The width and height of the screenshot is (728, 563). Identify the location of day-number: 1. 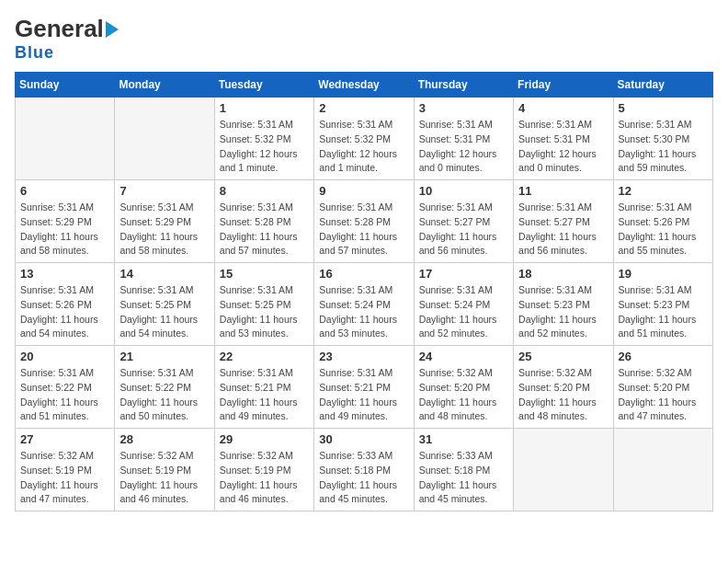
(265, 109).